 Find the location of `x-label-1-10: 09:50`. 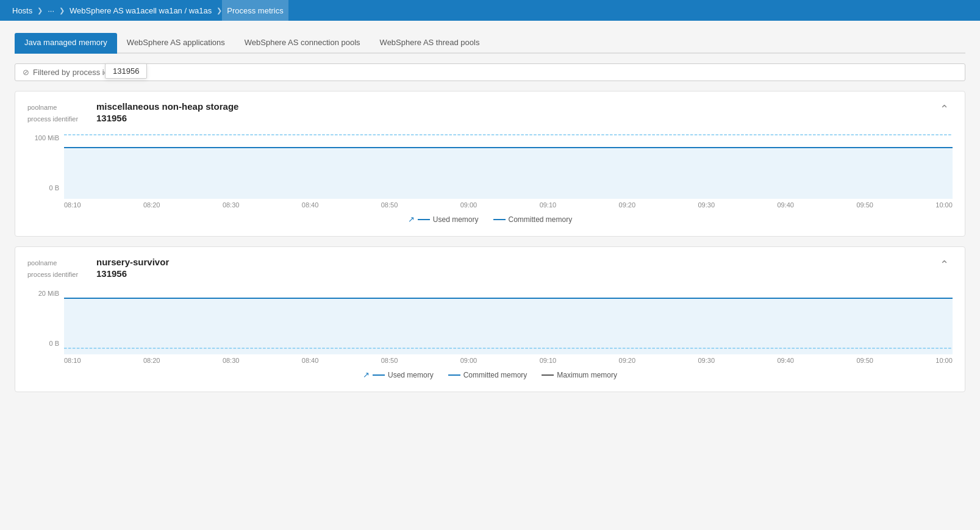

x-label-1-10: 09:50 is located at coordinates (865, 205).